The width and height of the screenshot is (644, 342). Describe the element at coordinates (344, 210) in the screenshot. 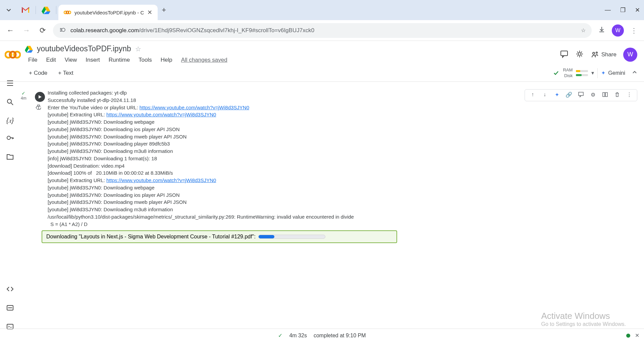

I see `output-line: [youtube] jWi8d3SJYN0: Downloading m3u8 …` at that location.